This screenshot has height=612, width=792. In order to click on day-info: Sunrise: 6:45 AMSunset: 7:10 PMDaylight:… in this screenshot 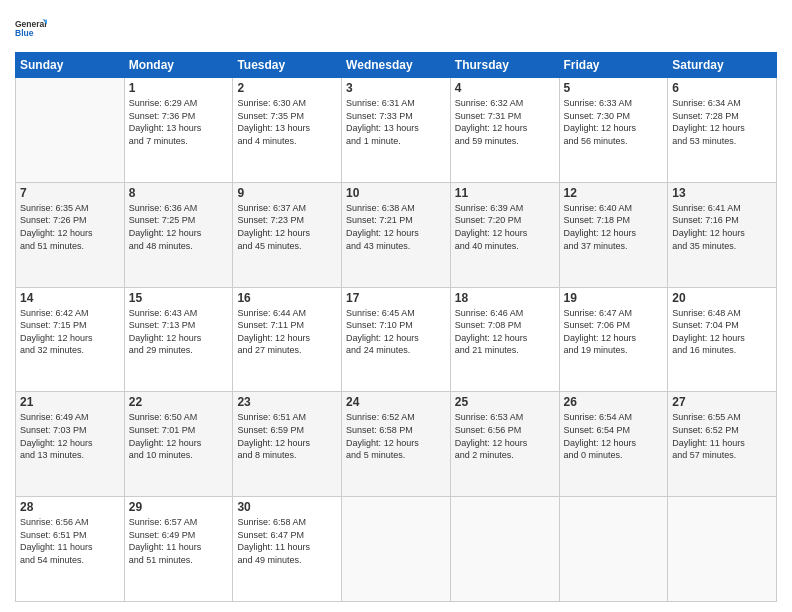, I will do `click(396, 332)`.